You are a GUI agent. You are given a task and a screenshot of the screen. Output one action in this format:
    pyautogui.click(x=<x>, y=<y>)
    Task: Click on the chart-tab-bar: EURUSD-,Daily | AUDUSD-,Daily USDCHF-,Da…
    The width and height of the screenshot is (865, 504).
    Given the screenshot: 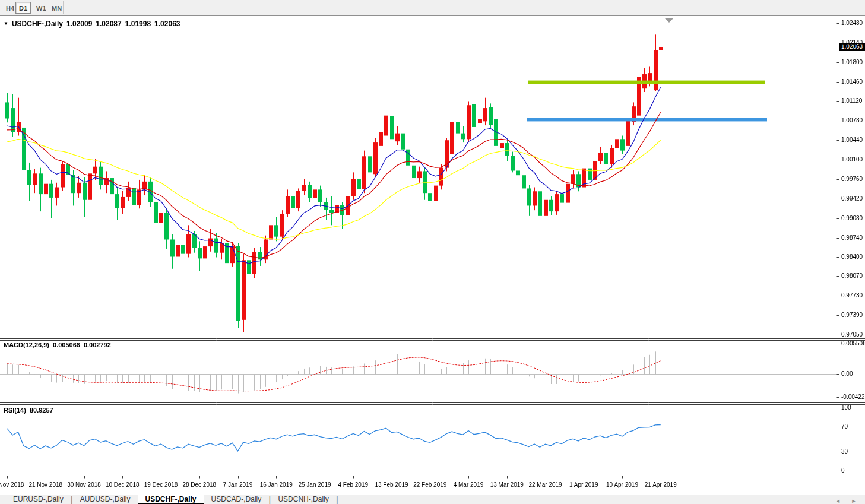 What is the action you would take?
    pyautogui.click(x=432, y=499)
    